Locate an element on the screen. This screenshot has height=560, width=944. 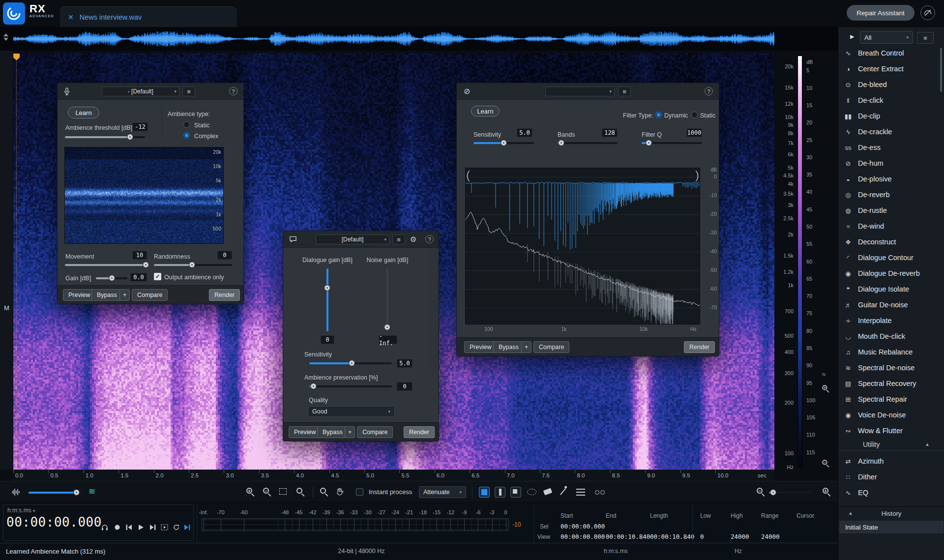
monitor-icon is located at coordinates (105, 529).